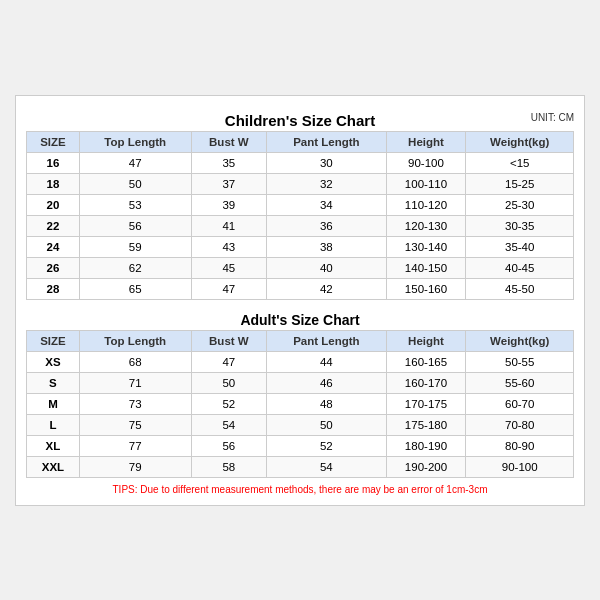 The image size is (600, 600). I want to click on table-cell: 30, so click(326, 162).